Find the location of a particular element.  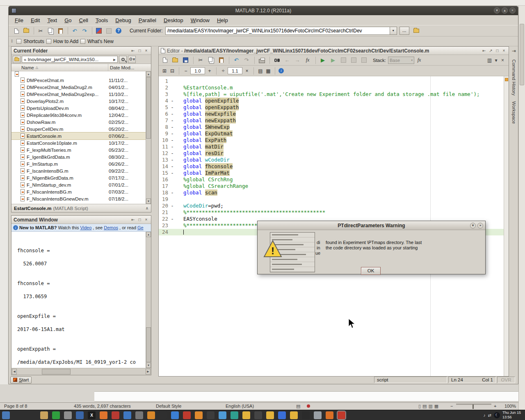

undock-icon: ↗ is located at coordinates (491, 51).